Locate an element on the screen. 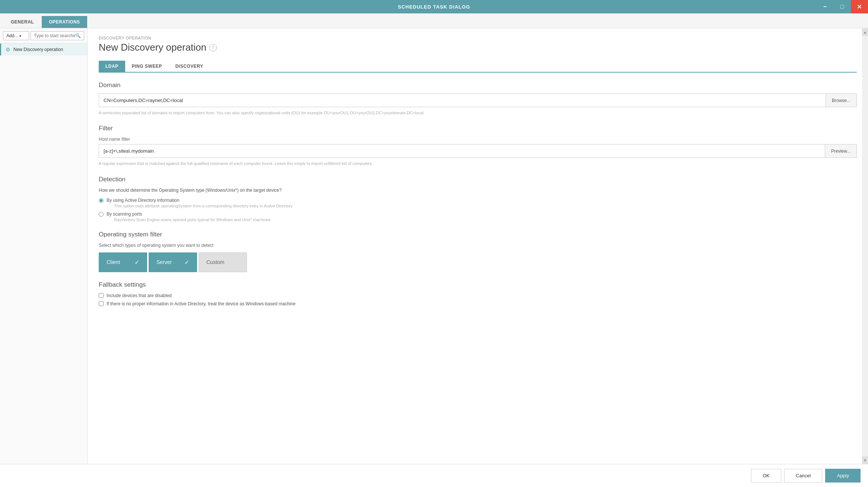 Image resolution: width=868 pixels, height=487 pixels. info-icon: ? is located at coordinates (213, 48).